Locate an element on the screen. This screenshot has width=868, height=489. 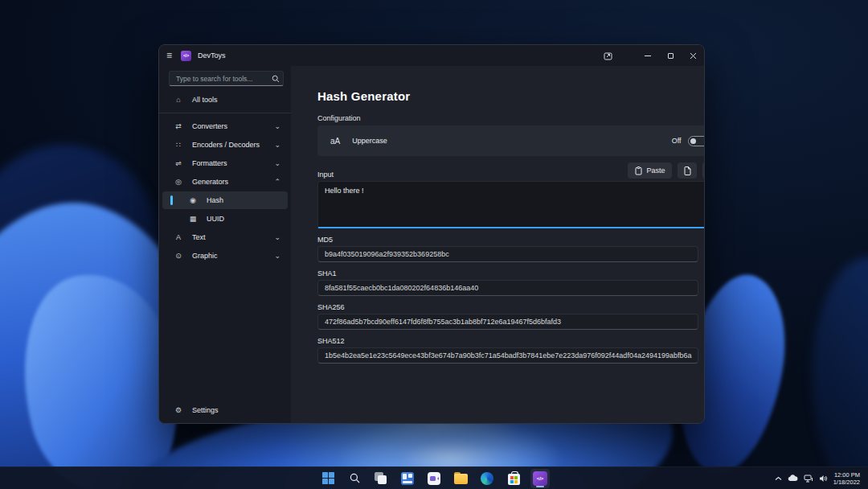
sha512-label: SHA512 is located at coordinates (511, 341).